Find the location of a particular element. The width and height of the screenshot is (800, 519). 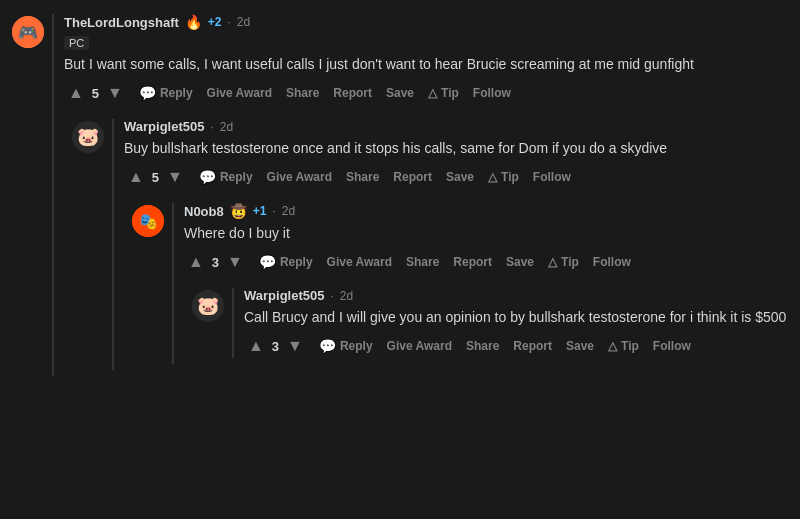

save-btn-4: Save is located at coordinates (580, 346).